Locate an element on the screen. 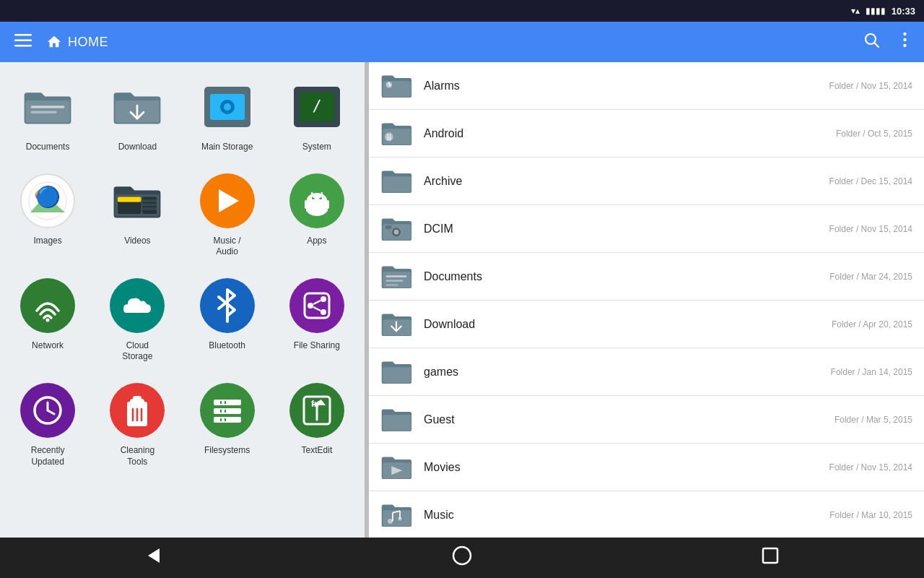 Image resolution: width=924 pixels, height=578 pixels. file-name: games is located at coordinates (627, 372).